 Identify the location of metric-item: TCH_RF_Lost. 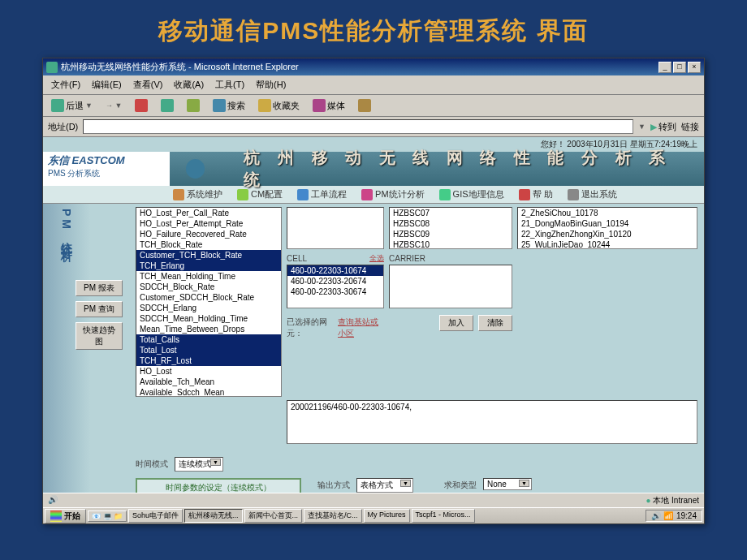
(209, 360).